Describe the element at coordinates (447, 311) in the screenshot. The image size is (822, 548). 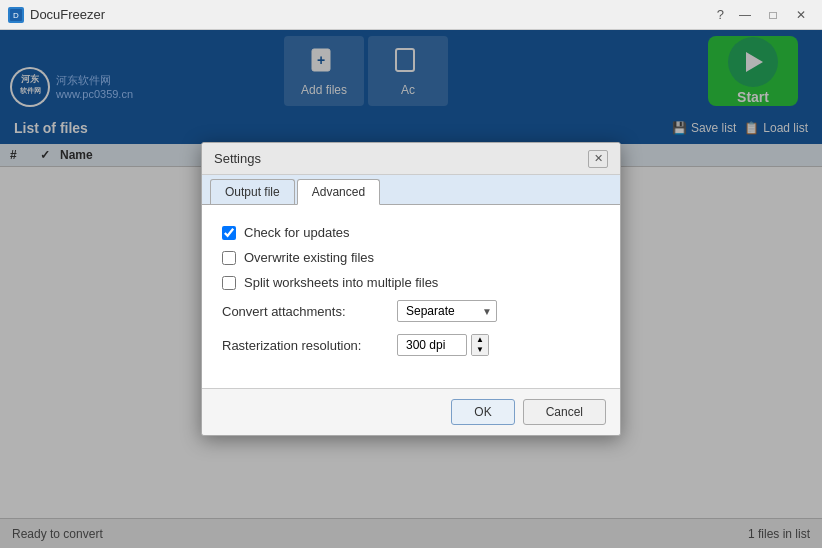
I see `convert-attachments-select: Separate Merge Ignore` at that location.